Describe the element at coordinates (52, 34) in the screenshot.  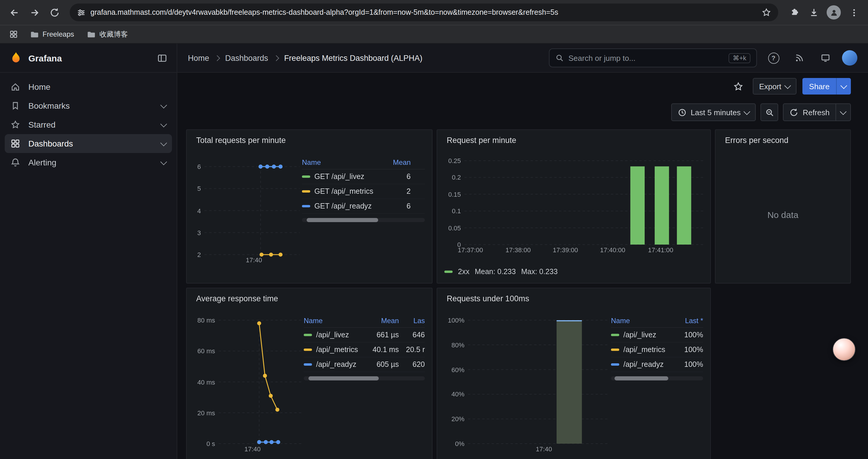
I see `bookmark-folder-freeleaps: Freeleaps` at that location.